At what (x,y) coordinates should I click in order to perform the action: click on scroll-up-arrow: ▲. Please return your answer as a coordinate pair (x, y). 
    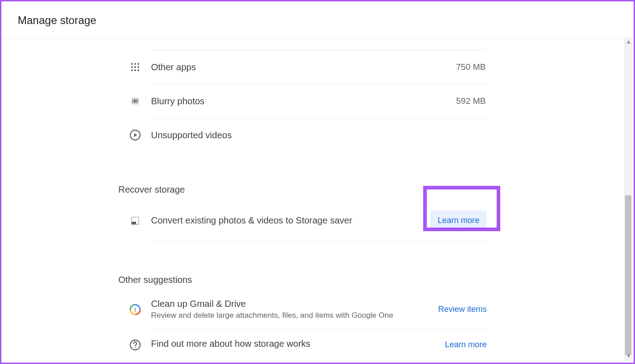
    Looking at the image, I should click on (629, 43).